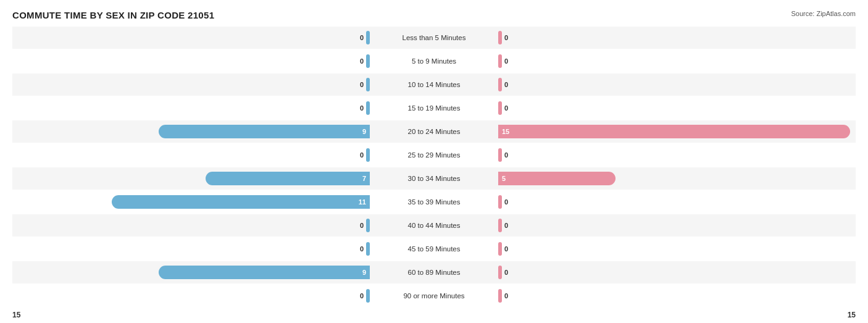 The image size is (868, 323). I want to click on source-label: Source: ZipAtlas.com, so click(824, 14).